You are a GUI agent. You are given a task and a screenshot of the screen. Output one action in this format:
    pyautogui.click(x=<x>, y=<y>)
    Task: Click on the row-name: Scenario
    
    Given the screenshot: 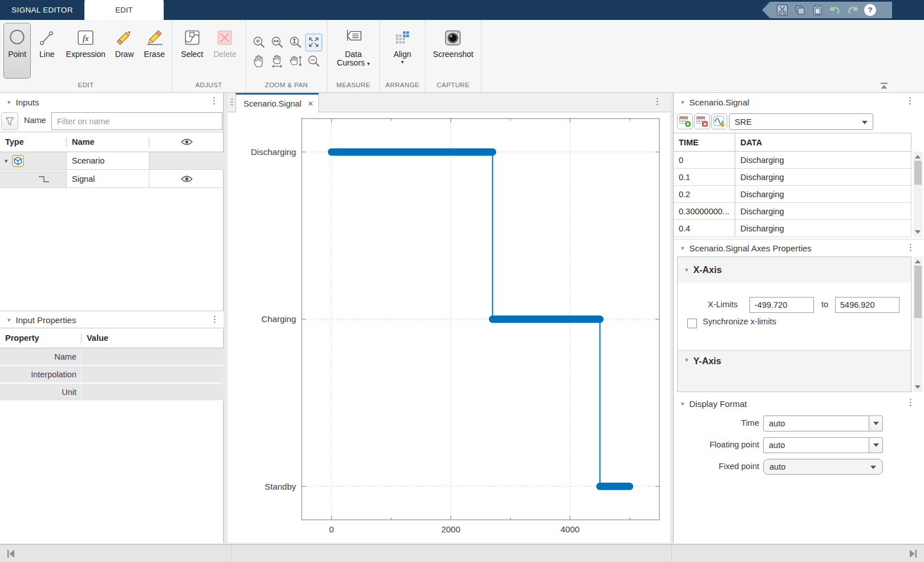 What is the action you would take?
    pyautogui.click(x=108, y=161)
    